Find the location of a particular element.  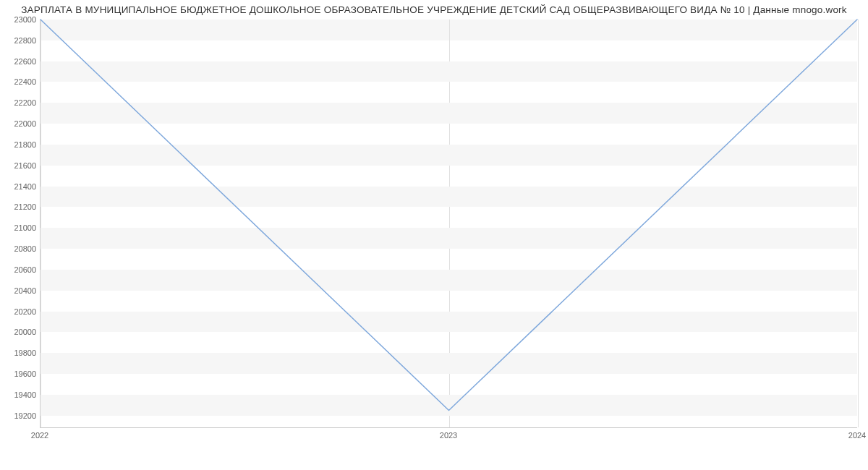

grid-line-vertical is located at coordinates (858, 223).